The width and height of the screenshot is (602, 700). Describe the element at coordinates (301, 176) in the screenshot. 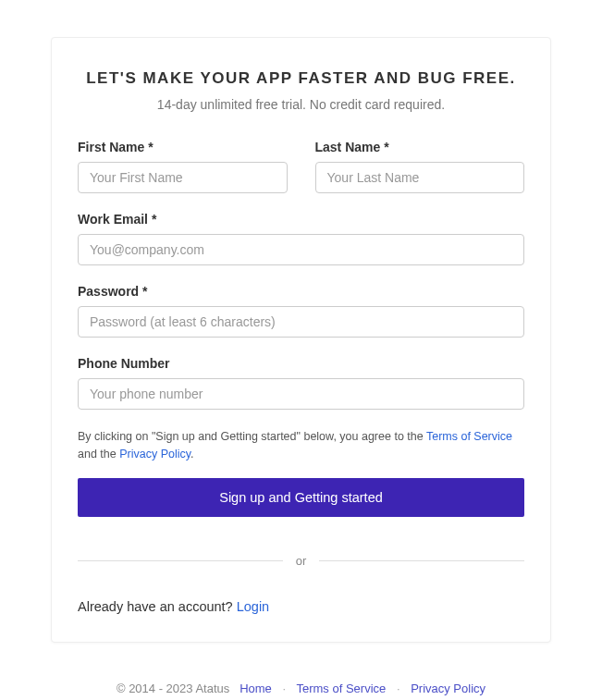

I see `name-row: First Name * Last Name *` at that location.